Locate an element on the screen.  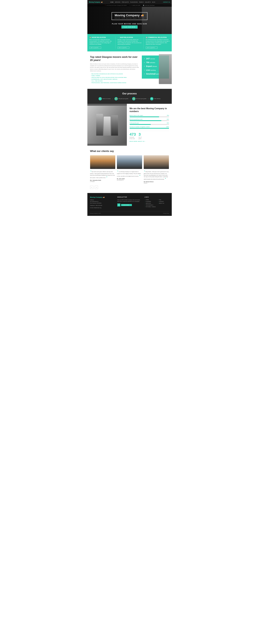
stat-value-1: 81% is located at coordinates (168, 119).